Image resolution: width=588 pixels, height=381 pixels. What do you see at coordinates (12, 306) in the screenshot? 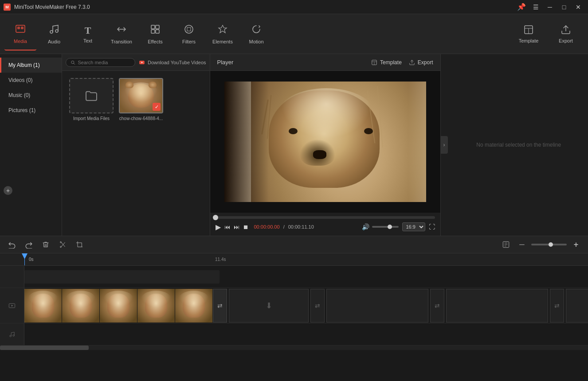
I see `video-track-icon` at bounding box center [12, 306].